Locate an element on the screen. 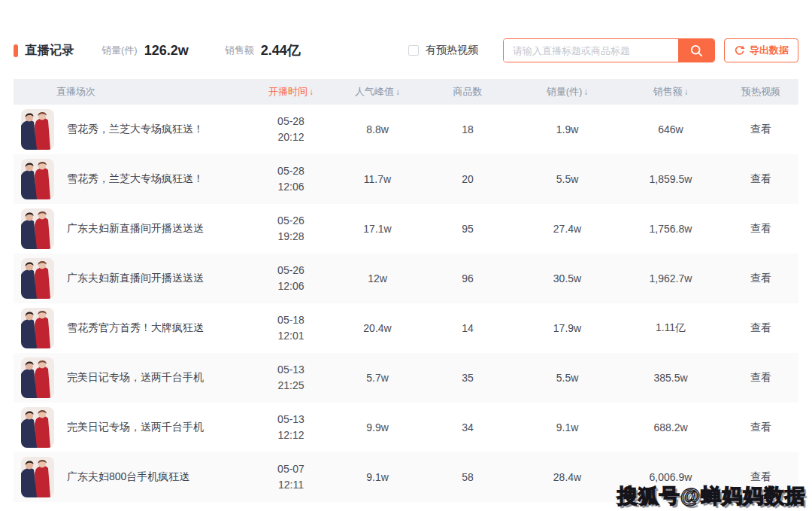 The width and height of the screenshot is (812, 511). product-count: 95 is located at coordinates (468, 229).